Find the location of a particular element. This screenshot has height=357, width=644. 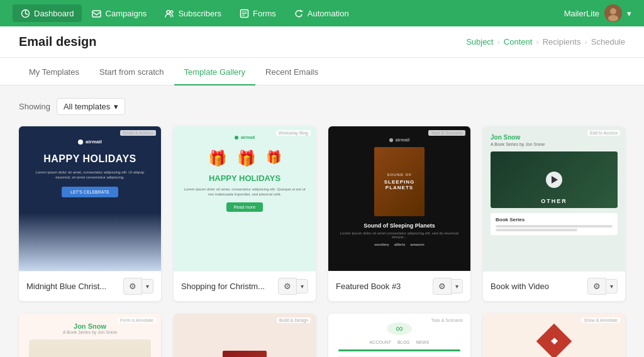

template-tag-book-video: Edit to Access is located at coordinates (604, 133).